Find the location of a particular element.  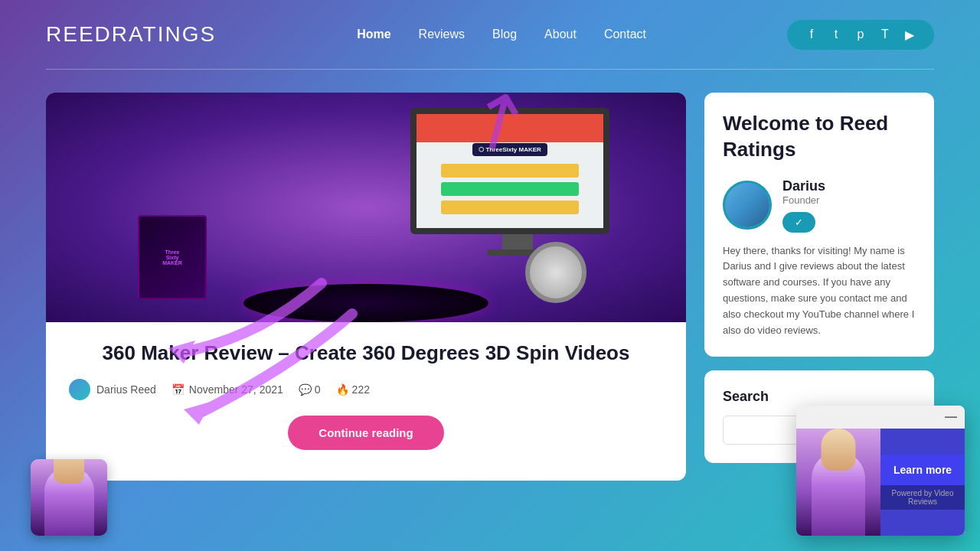

learn-more-button: Learn more is located at coordinates (923, 470).